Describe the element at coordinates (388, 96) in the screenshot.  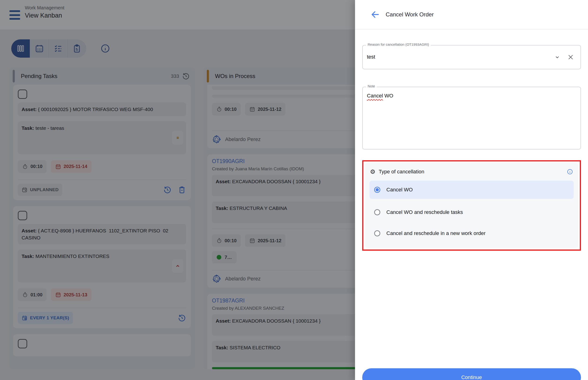
I see `note-word-rest: WO` at that location.